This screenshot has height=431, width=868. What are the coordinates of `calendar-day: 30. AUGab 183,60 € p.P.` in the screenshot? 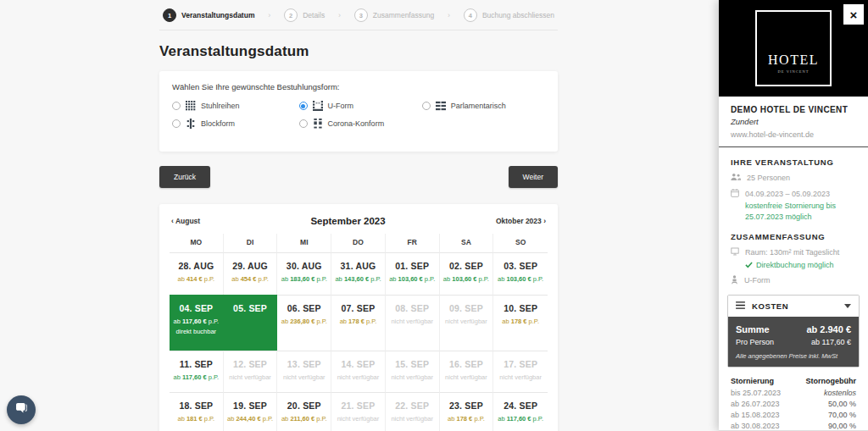 It's located at (304, 274).